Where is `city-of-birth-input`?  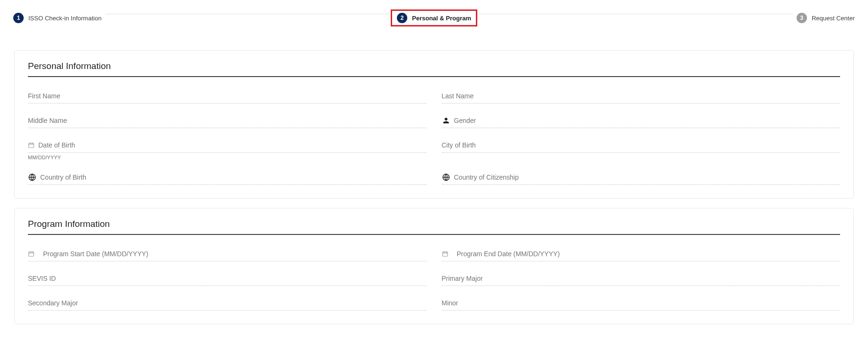
city-of-birth-input is located at coordinates (641, 145).